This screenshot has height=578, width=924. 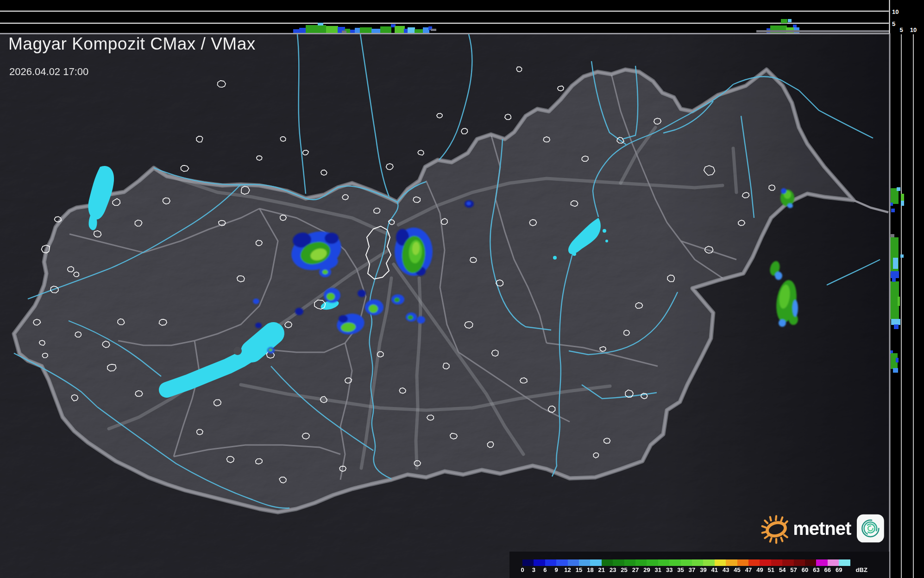 What do you see at coordinates (699, 565) in the screenshot?
I see `dbz-colorbar-legend: 0369121518212325272931333537394143454749…` at bounding box center [699, 565].